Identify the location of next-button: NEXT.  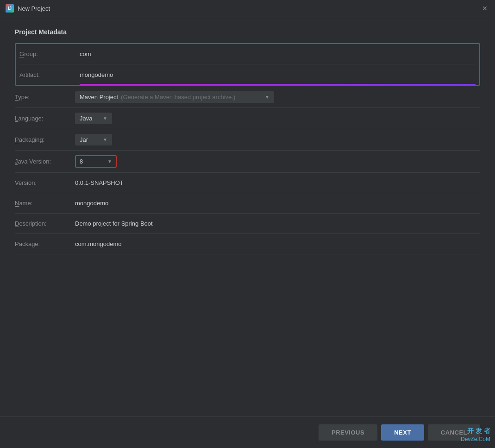
(403, 433).